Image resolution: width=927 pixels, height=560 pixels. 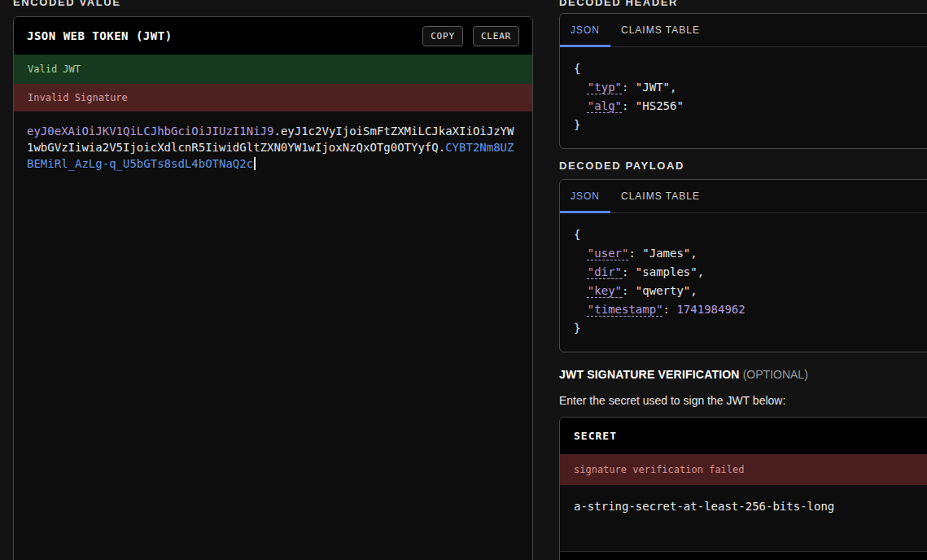 I want to click on payload-tab-json: JSON, so click(x=585, y=196).